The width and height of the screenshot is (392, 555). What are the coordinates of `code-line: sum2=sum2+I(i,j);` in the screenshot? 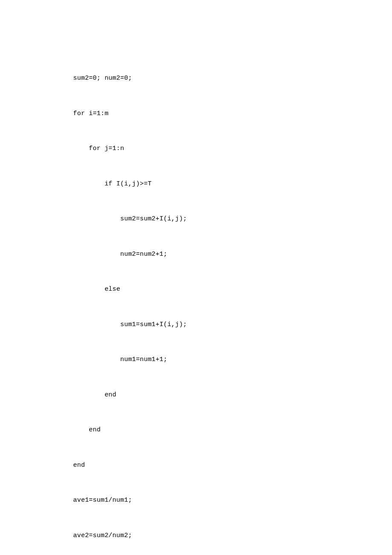 It's located at (196, 219).